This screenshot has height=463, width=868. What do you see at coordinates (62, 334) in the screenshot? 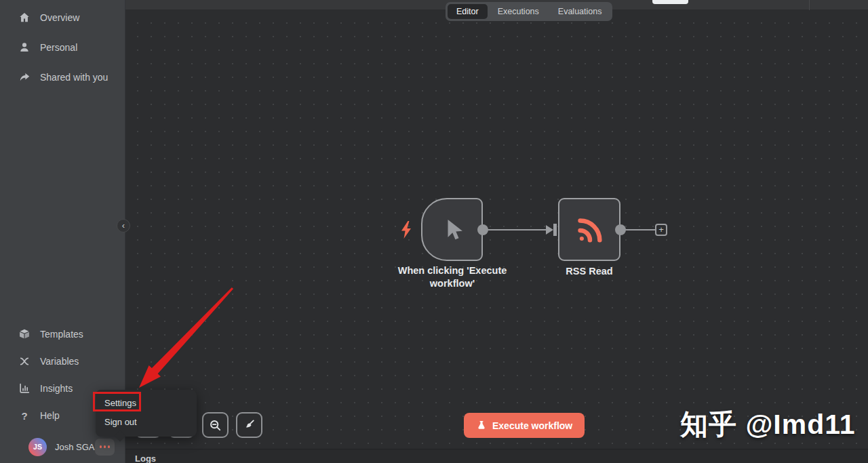
I see `sidebar-item-label: Templates` at bounding box center [62, 334].